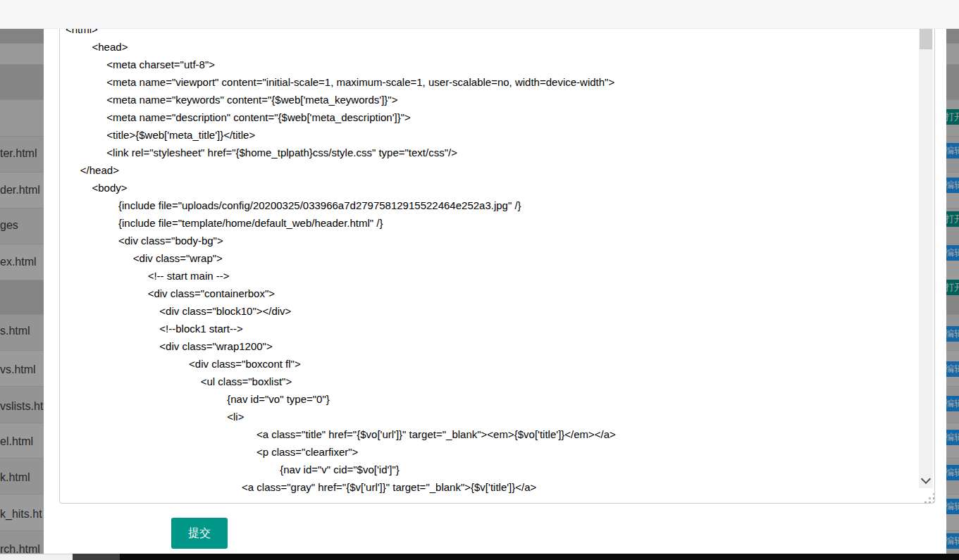 The width and height of the screenshot is (959, 560). I want to click on horizontal-scrollbar, so click(479, 556).